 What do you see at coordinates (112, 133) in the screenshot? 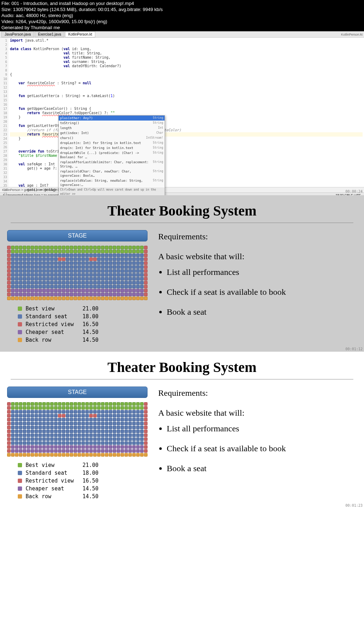
I see `autocomplete-item: get(index: Int)Char` at bounding box center [112, 133].